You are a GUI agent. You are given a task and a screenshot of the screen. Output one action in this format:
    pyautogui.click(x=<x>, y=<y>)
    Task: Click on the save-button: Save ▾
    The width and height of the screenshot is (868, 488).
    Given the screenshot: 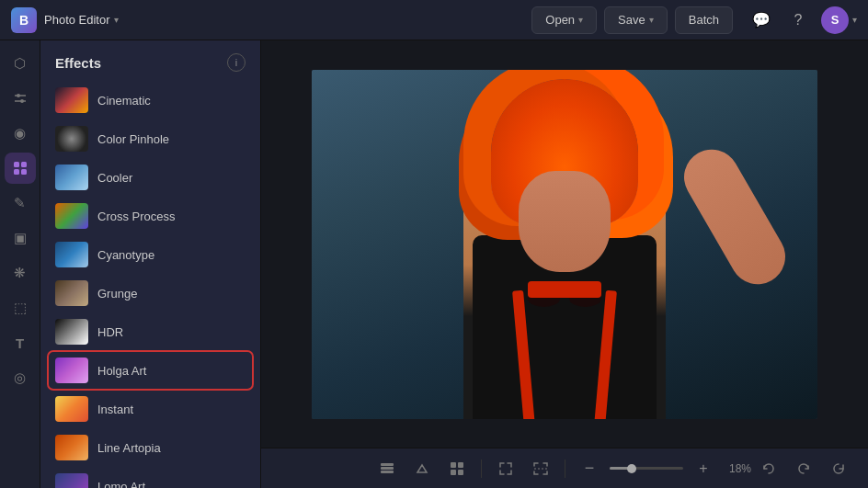 What is the action you would take?
    pyautogui.click(x=636, y=20)
    